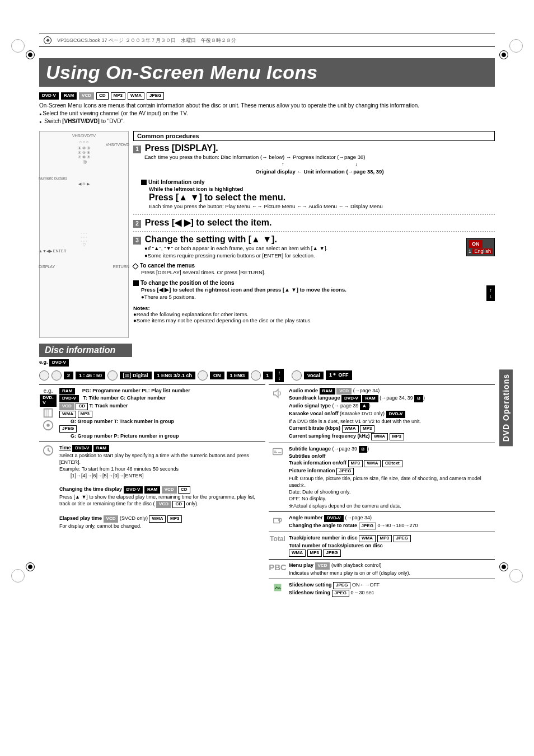 This screenshot has height=756, width=534. What do you see at coordinates (167, 265) in the screenshot?
I see `cancel-hd: To cancel the menus` at bounding box center [167, 265].